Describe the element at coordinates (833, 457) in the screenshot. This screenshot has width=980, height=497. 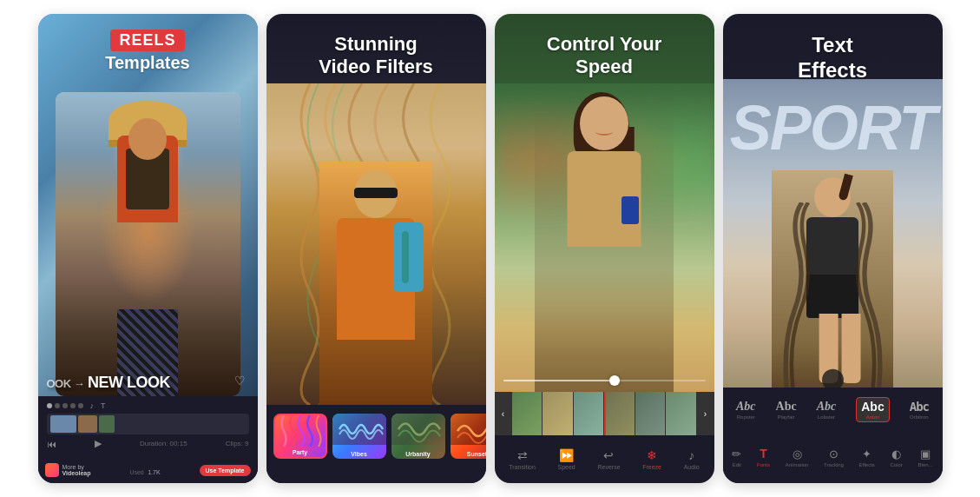
I see `tool4-tracking: ⊙ Tracking` at that location.